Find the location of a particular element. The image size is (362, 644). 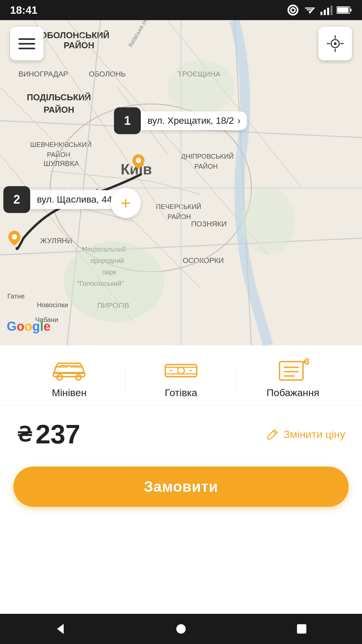

map-label-pechersky: ПЕЧЕРСЬКИЙ is located at coordinates (178, 207).